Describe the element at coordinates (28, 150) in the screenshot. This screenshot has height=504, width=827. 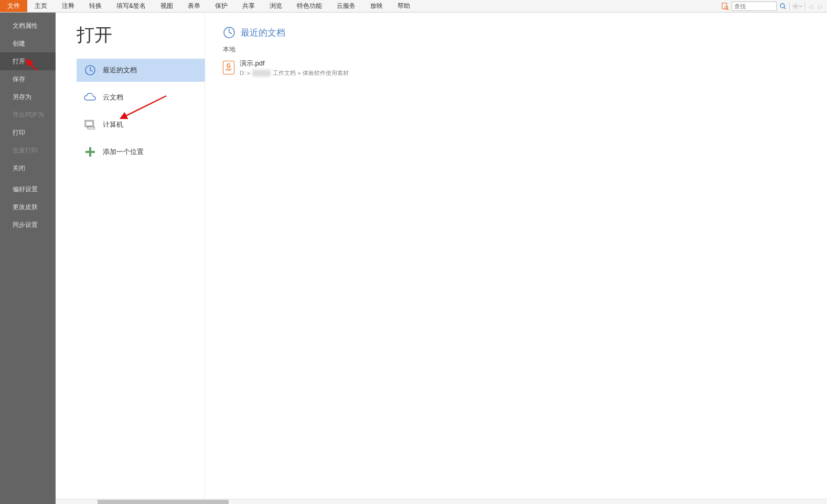
I see `sidebar-item-batchprint: 批量打印` at that location.